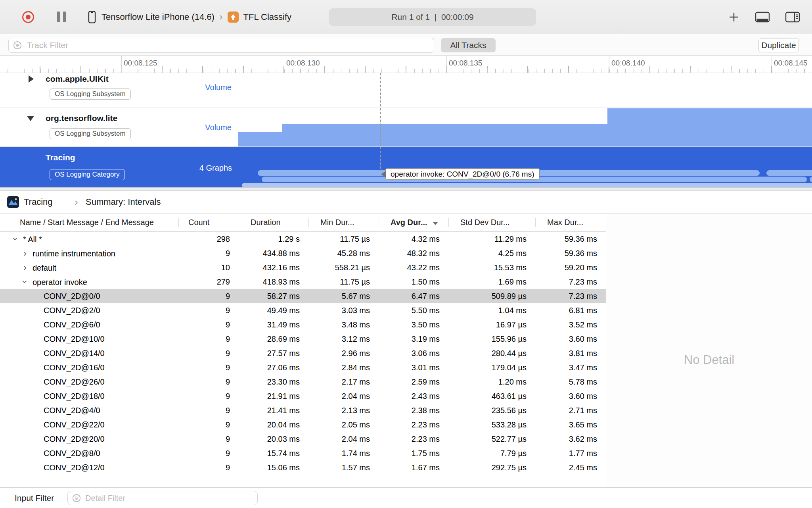 This screenshot has width=812, height=508. I want to click on breadcrumb-instrument: Tracing, so click(38, 202).